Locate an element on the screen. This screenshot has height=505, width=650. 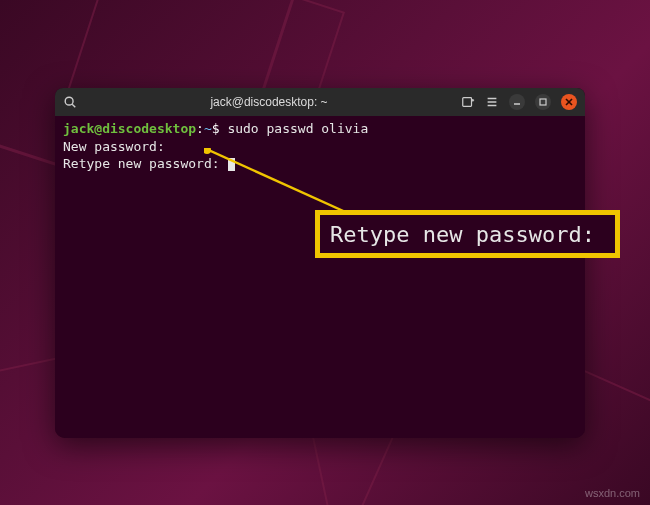
watermark-text: wsxdn.com is located at coordinates (612, 493).